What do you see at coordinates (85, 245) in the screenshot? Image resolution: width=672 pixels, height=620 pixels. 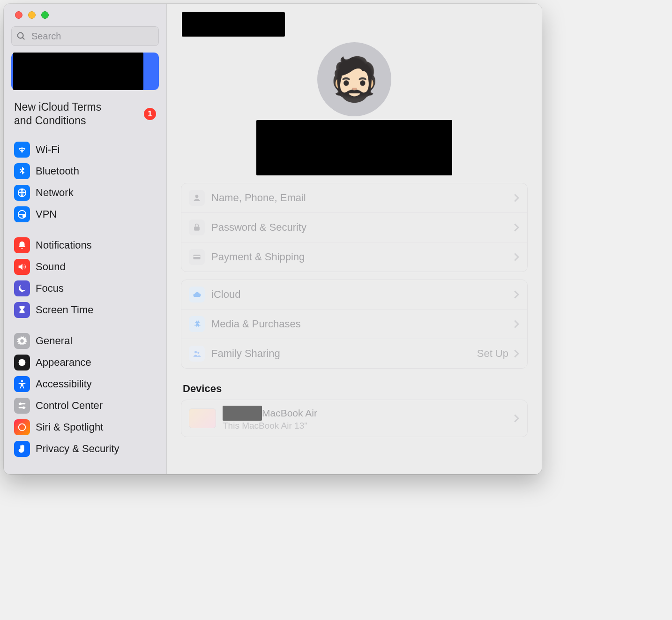 I see `sidebar-item-notifications: Notifications` at bounding box center [85, 245].